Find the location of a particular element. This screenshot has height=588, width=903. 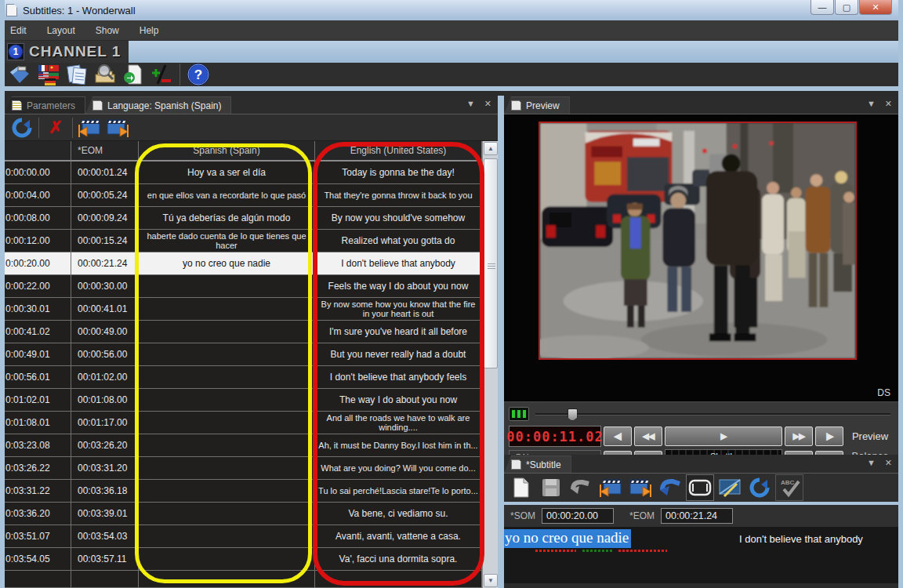

tab-preview: Preview is located at coordinates (537, 105).